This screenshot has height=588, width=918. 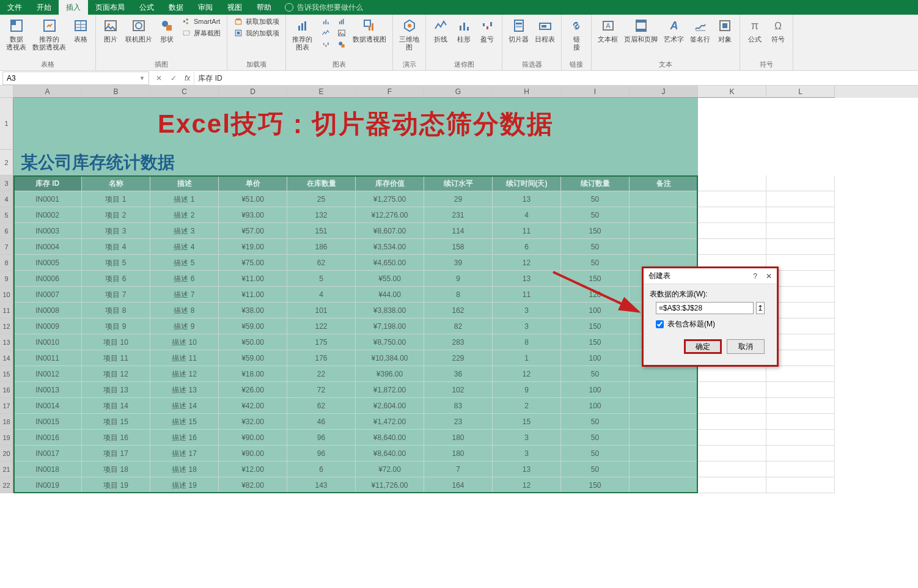 I want to click on table-cell: 132, so click(x=321, y=215).